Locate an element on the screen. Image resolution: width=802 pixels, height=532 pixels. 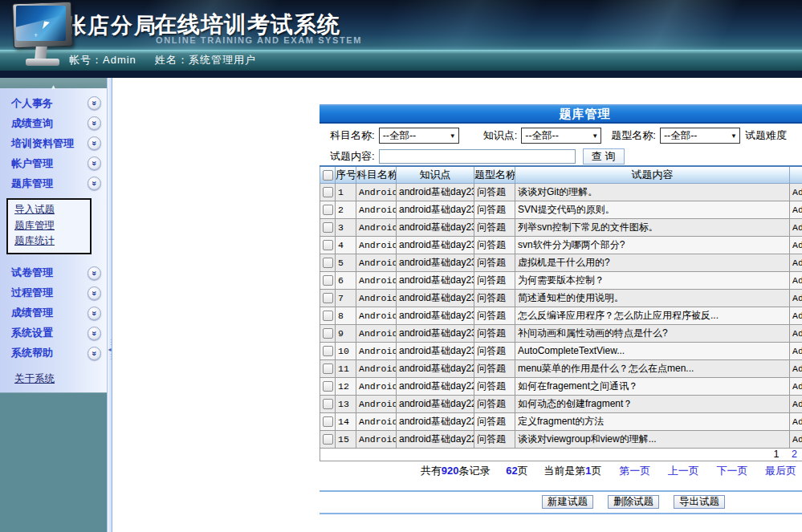
qtype-select: --全部-- is located at coordinates (700, 136).